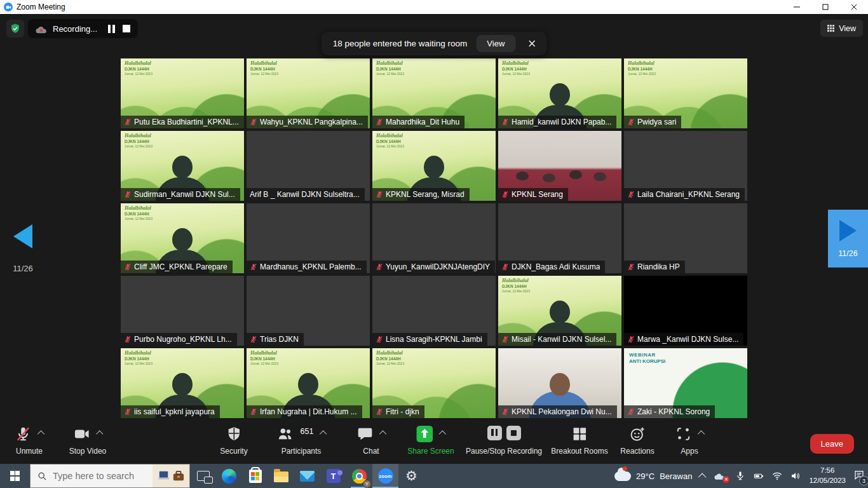  I want to click on participant-tile: Riandika HP, so click(686, 238).